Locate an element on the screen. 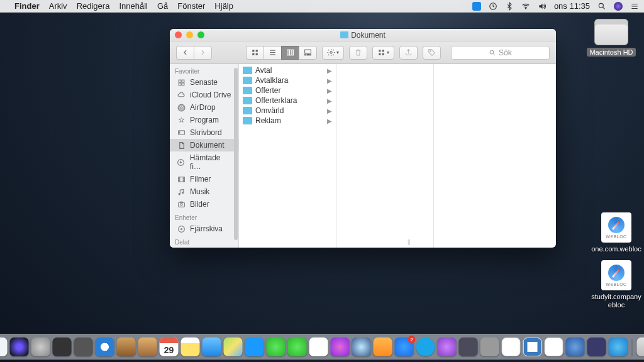  quicktime-menu-icon is located at coordinates (477, 6).